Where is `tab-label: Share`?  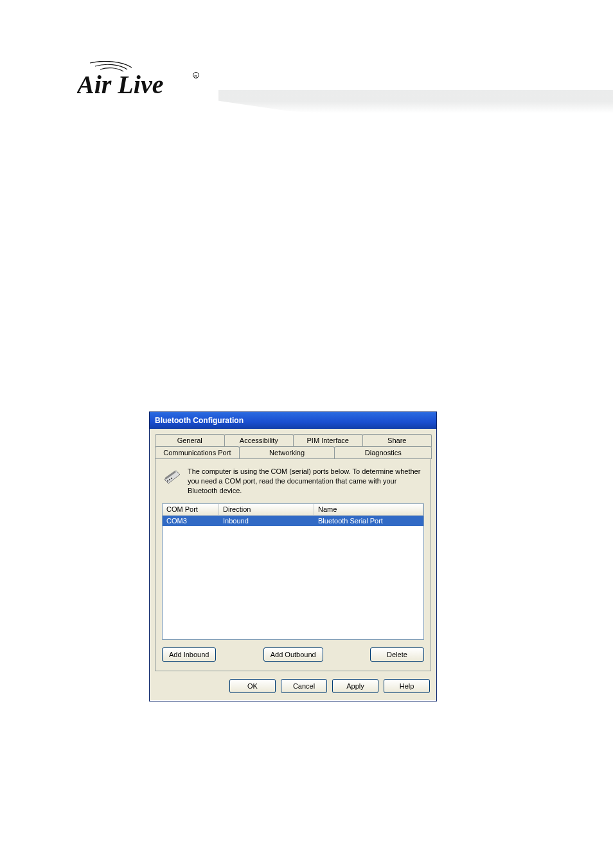 tab-label: Share is located at coordinates (397, 440).